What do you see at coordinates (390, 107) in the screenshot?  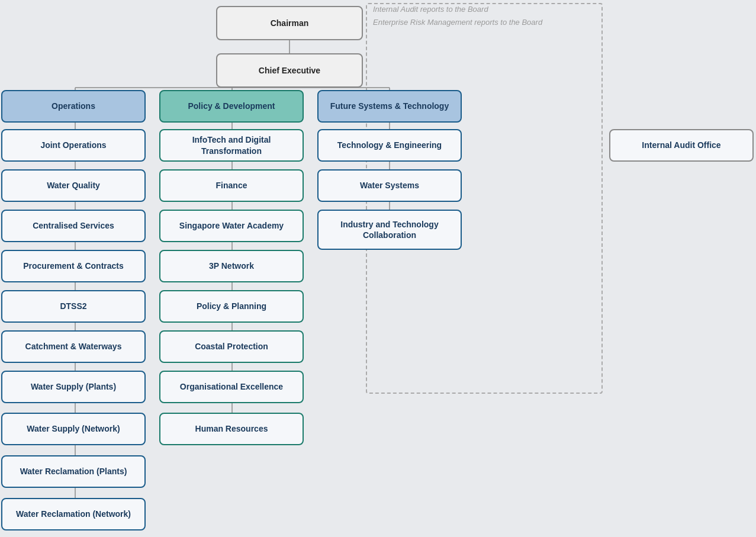 I see `future-systems-header: Future Systems & Technology` at bounding box center [390, 107].